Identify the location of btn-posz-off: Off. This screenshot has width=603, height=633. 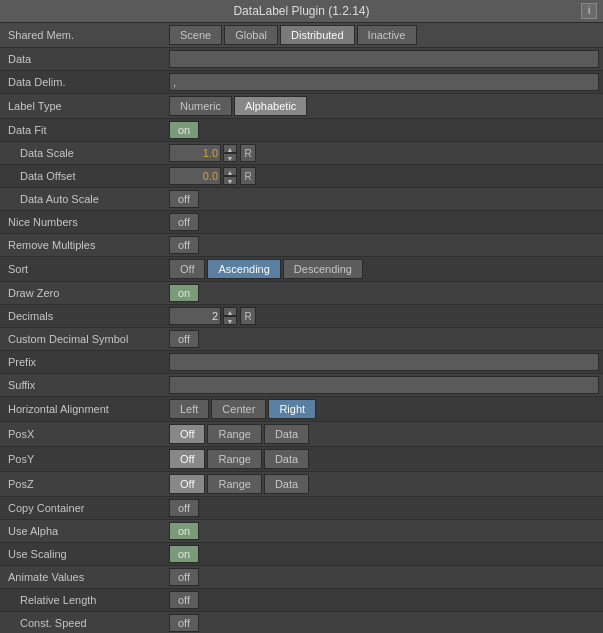
(187, 484).